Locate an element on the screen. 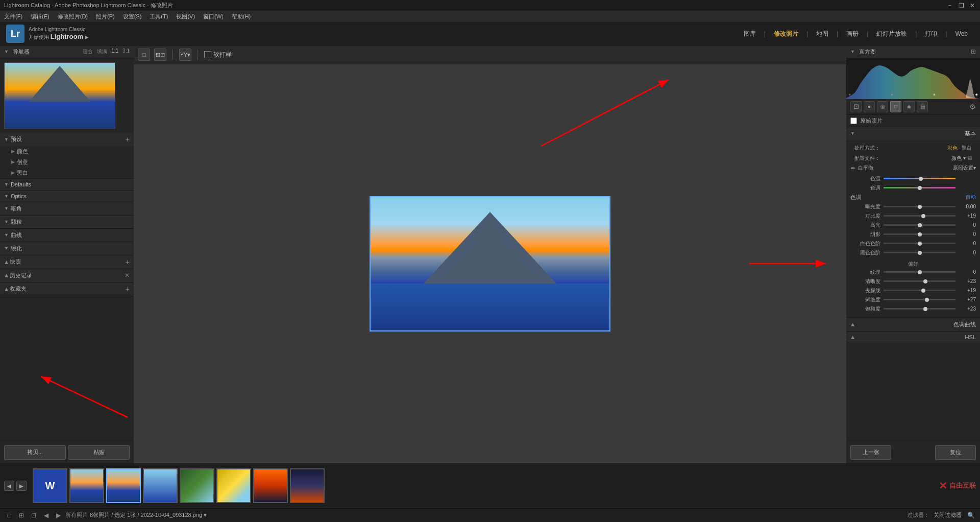  film-thumb-1: W is located at coordinates (50, 486).